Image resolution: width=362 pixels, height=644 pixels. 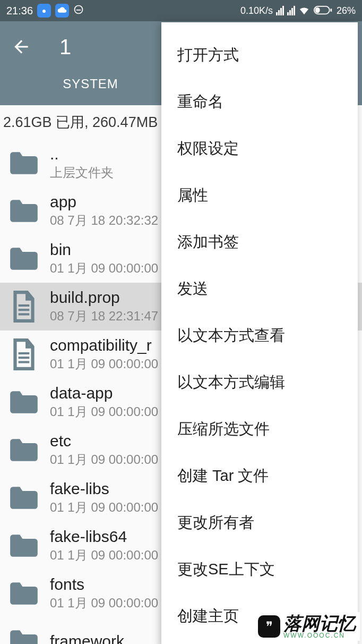 I want to click on item-name: data-app, so click(x=104, y=393).